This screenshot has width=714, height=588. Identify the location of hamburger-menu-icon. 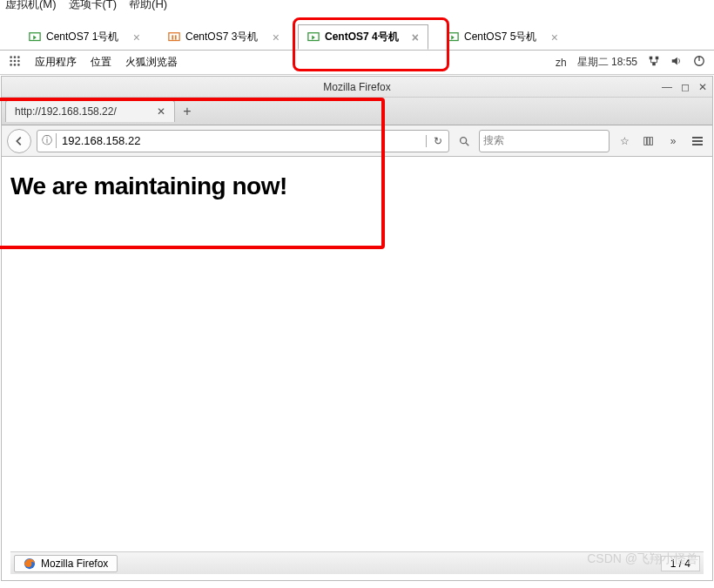
(697, 141).